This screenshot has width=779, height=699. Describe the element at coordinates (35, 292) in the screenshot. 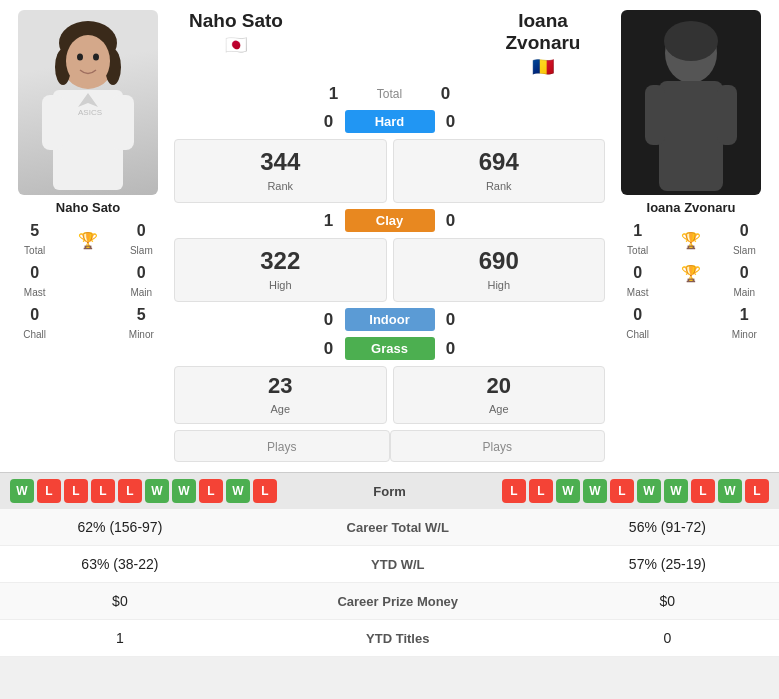

I see `left-mast-label: Mast` at that location.